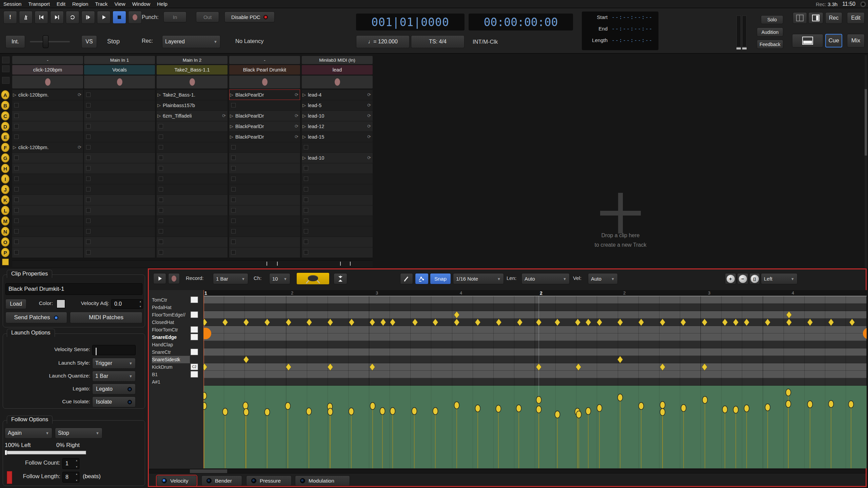 This screenshot has width=868, height=488. What do you see at coordinates (337, 70) in the screenshot?
I see `track-name-5: lead` at bounding box center [337, 70].